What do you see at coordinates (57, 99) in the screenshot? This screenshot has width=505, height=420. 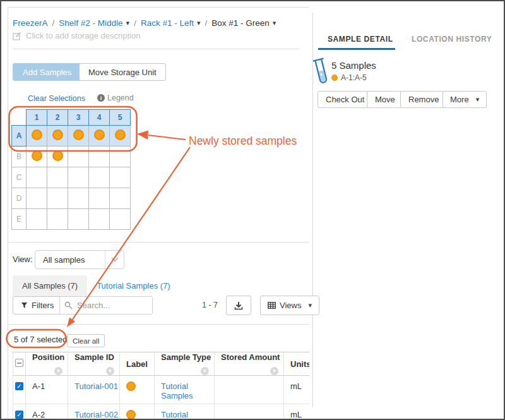 I see `clear-selections-link: Clear Selections` at bounding box center [57, 99].